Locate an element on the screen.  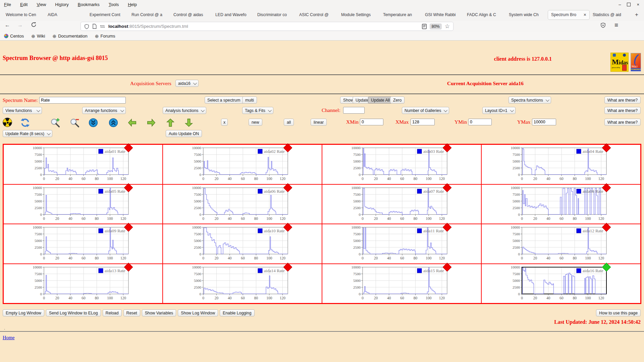
menu-item-history: History is located at coordinates (62, 5).